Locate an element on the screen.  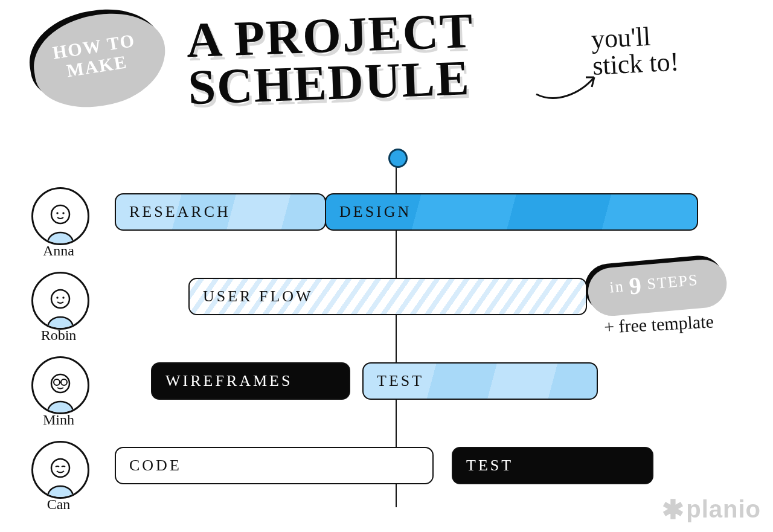
bar-design: DESIGN is located at coordinates (512, 212).